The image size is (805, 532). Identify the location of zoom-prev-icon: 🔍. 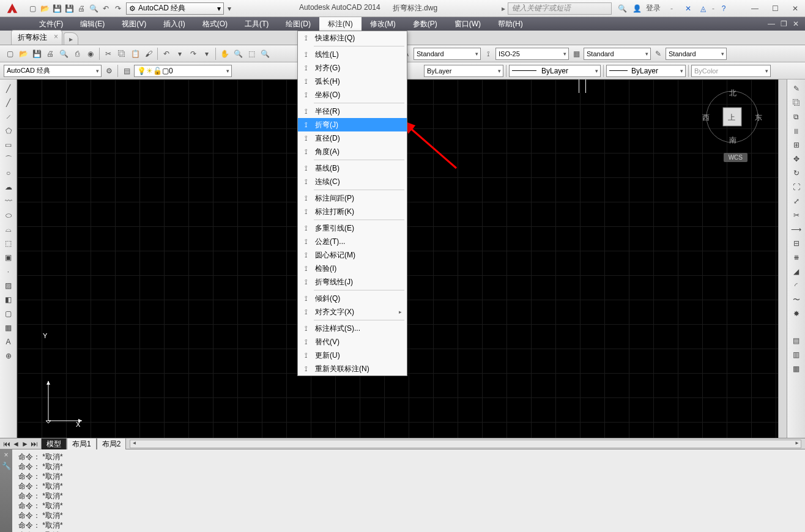
(265, 54).